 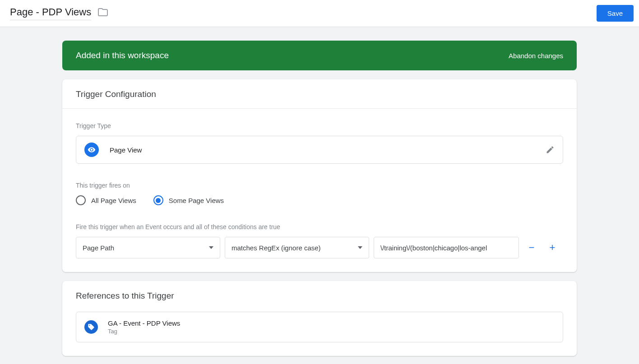 What do you see at coordinates (550, 150) in the screenshot?
I see `edit-icon` at bounding box center [550, 150].